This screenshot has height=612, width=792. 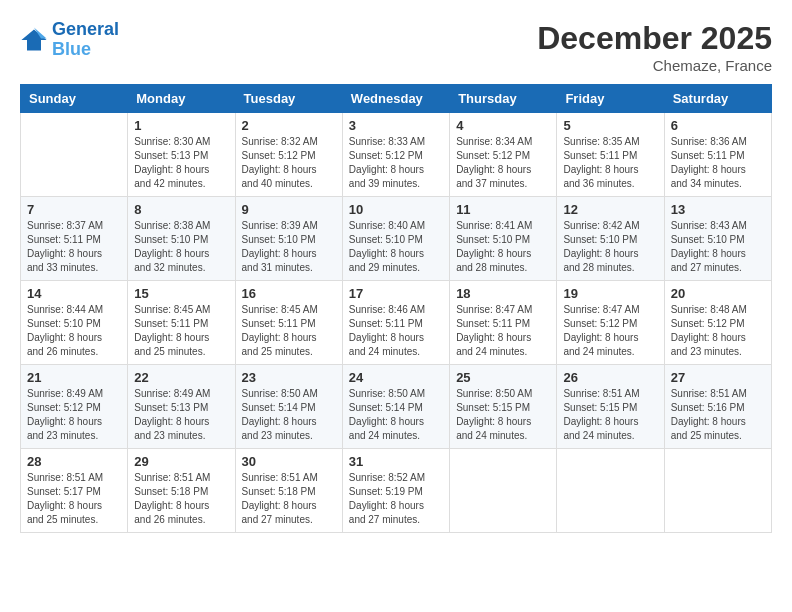 I want to click on calendar-cell: 14 Sunrise: 8:44 AM Sunset: 5:10 PM Dayl…, so click(x=74, y=323).